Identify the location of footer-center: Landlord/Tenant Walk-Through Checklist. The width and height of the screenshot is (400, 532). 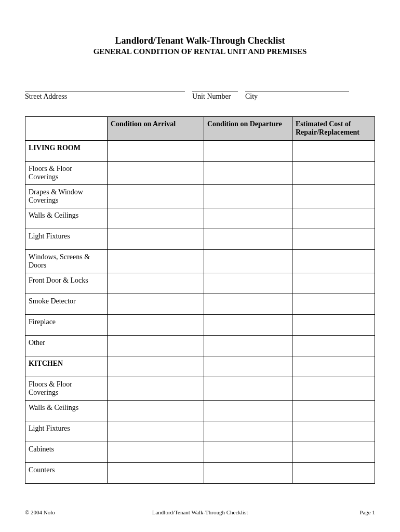
(201, 512).